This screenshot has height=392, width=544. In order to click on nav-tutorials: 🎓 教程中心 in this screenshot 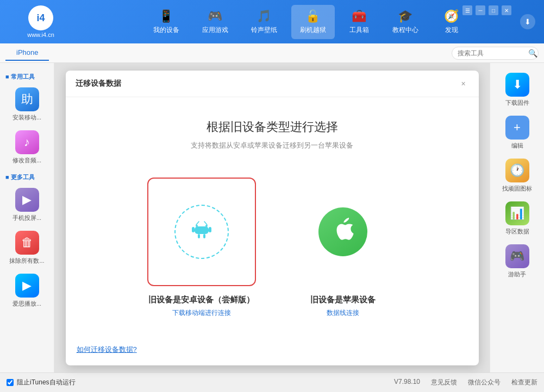, I will do `click(405, 22)`.